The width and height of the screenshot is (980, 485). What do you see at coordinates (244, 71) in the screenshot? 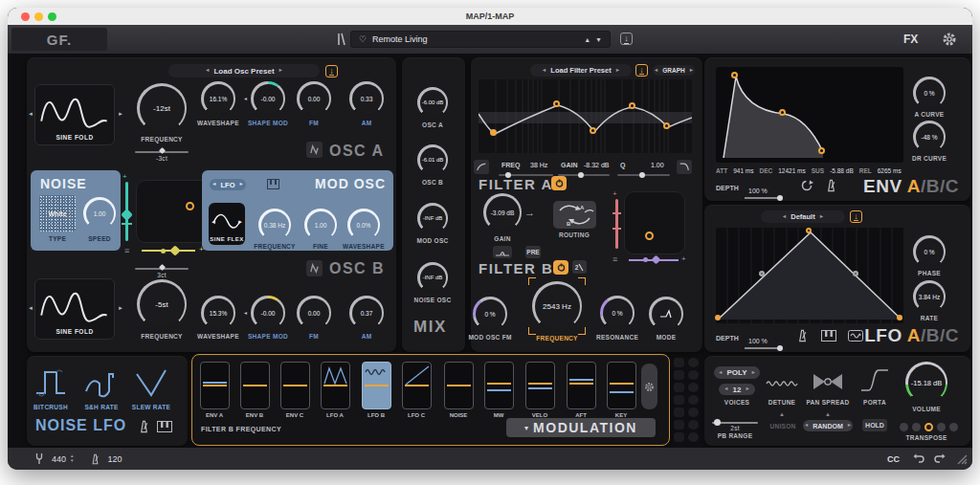
I see `osc-preset-selector: ◄ Load Osc Preset ►` at bounding box center [244, 71].